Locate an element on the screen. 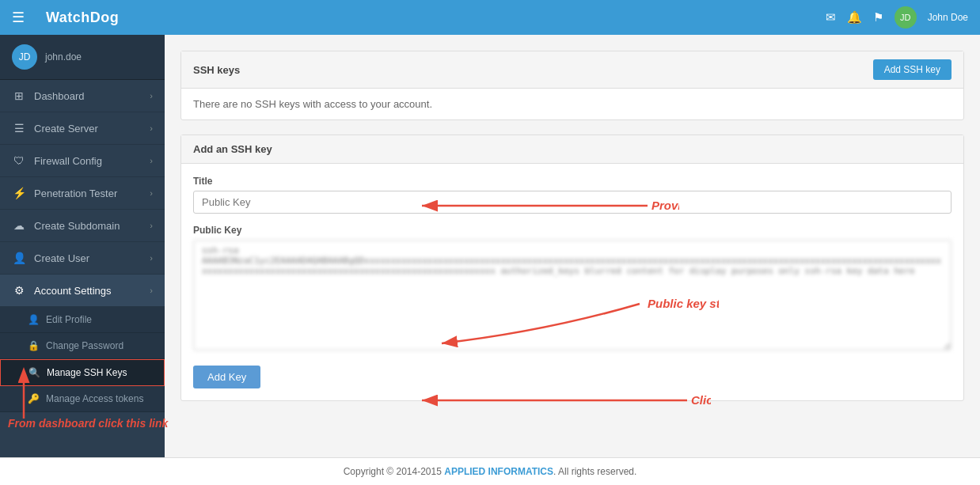 Image resolution: width=980 pixels, height=485 pixels. sidebar-item-label: Create Subdomain is located at coordinates (77, 226).